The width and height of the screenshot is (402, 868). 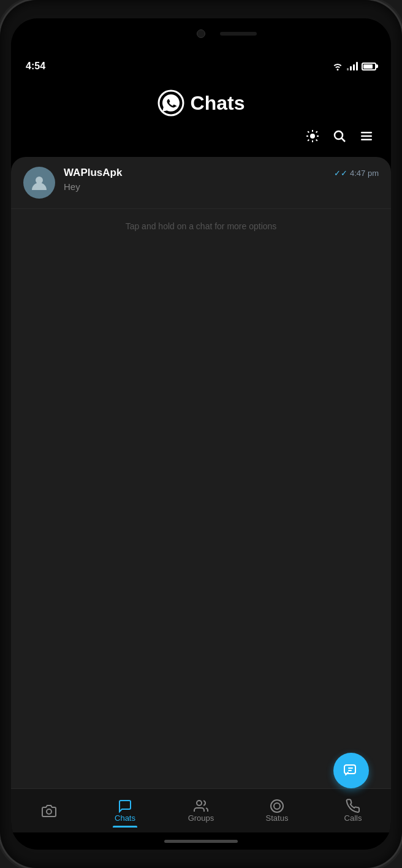 What do you see at coordinates (313, 138) in the screenshot?
I see `theme-icon` at bounding box center [313, 138].